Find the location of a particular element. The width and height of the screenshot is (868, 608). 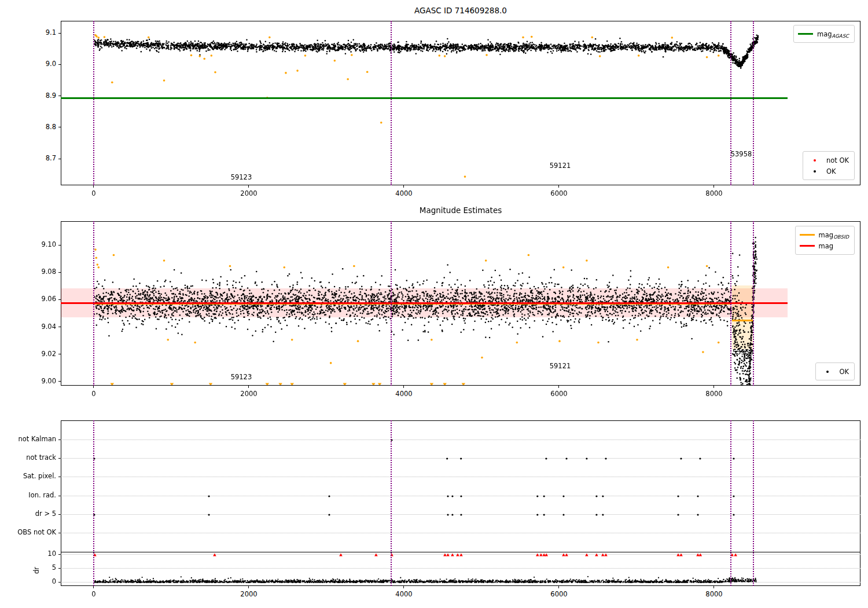

y-tick-label: 9.02 is located at coordinates (28, 354).